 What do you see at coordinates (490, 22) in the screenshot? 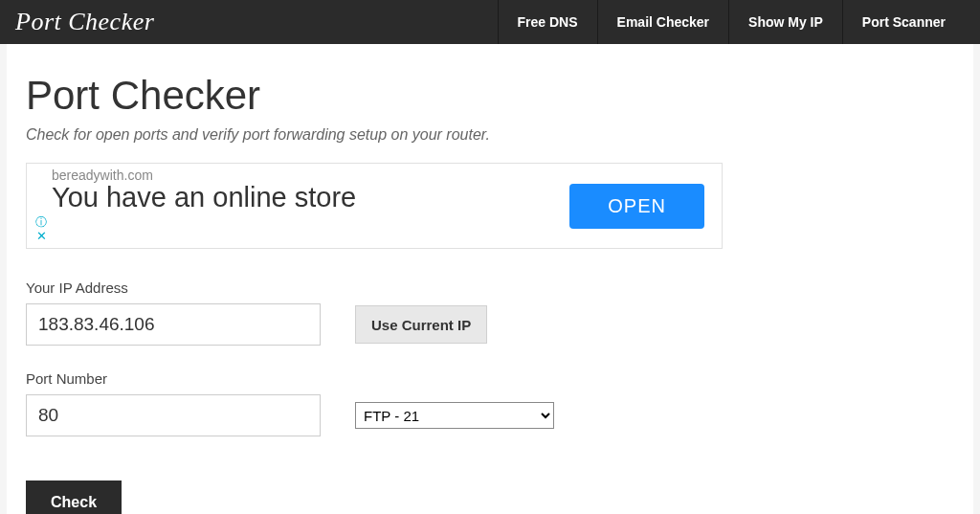
I see `header-bar: Port Checker Free DNS Email Checker Show…` at bounding box center [490, 22].